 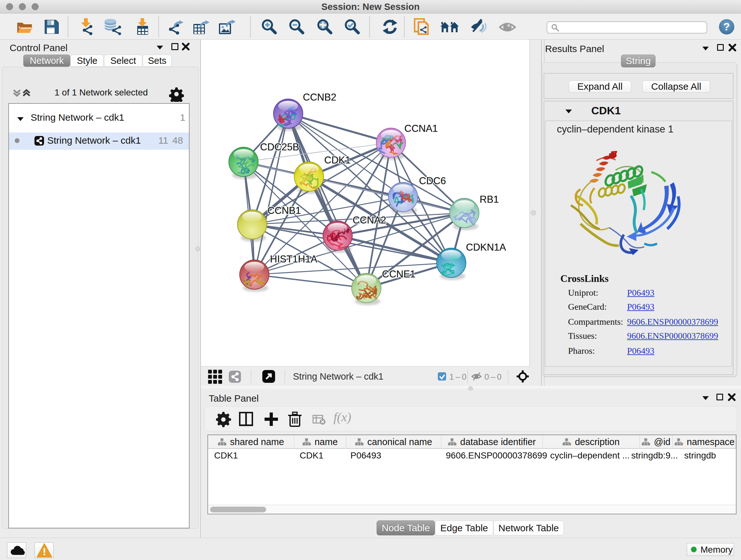 I want to click on svg-text: CCNB2, so click(x=320, y=97).